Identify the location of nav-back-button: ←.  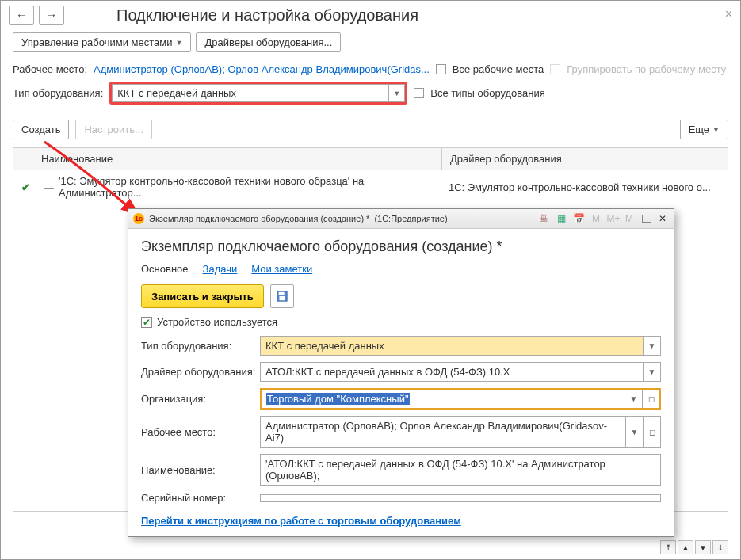
(21, 15).